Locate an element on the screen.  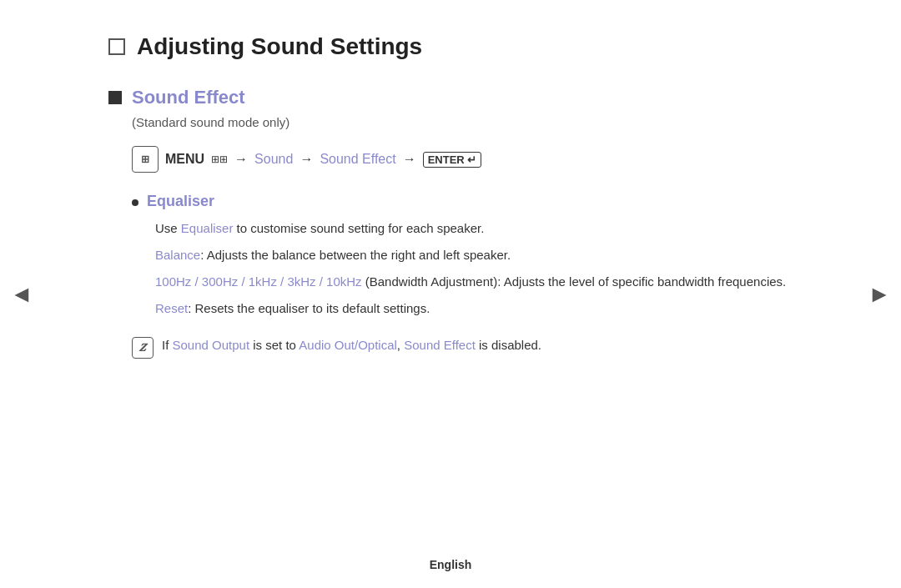
equaliser-title: Equaliser is located at coordinates (180, 202).